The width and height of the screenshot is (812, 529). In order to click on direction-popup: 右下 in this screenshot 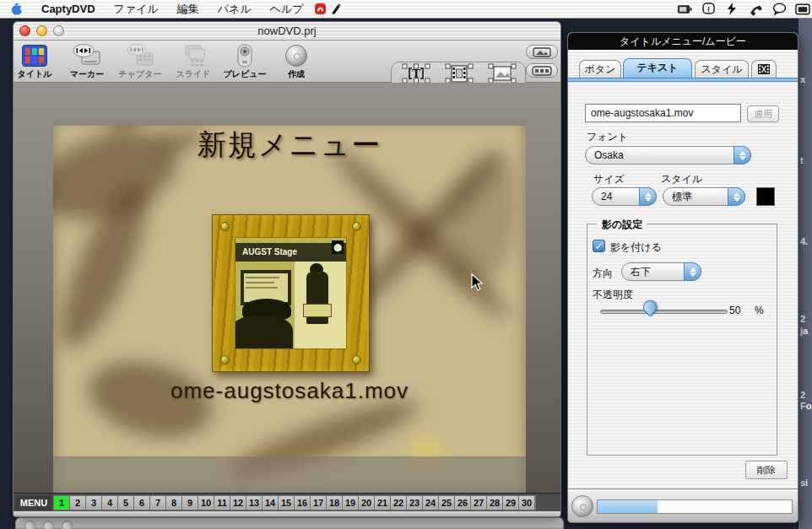, I will do `click(662, 272)`.